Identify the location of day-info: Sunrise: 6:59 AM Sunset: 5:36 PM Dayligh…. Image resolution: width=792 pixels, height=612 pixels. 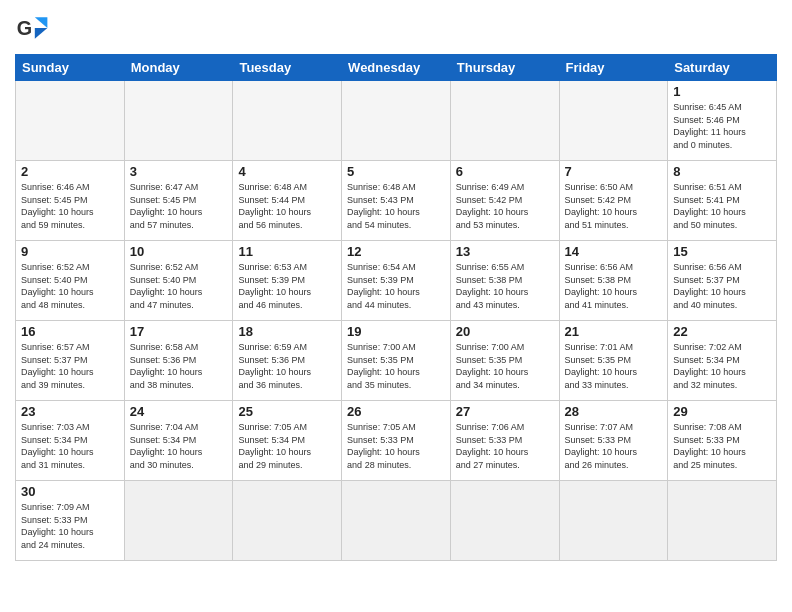
(287, 366).